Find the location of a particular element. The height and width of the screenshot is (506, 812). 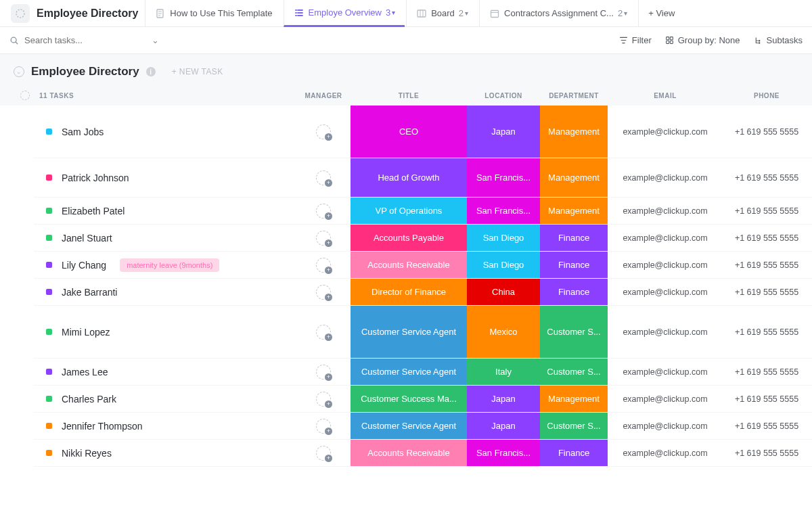

table-row: James LeeCustomer Service AgentItalyCust… is located at coordinates (423, 372).